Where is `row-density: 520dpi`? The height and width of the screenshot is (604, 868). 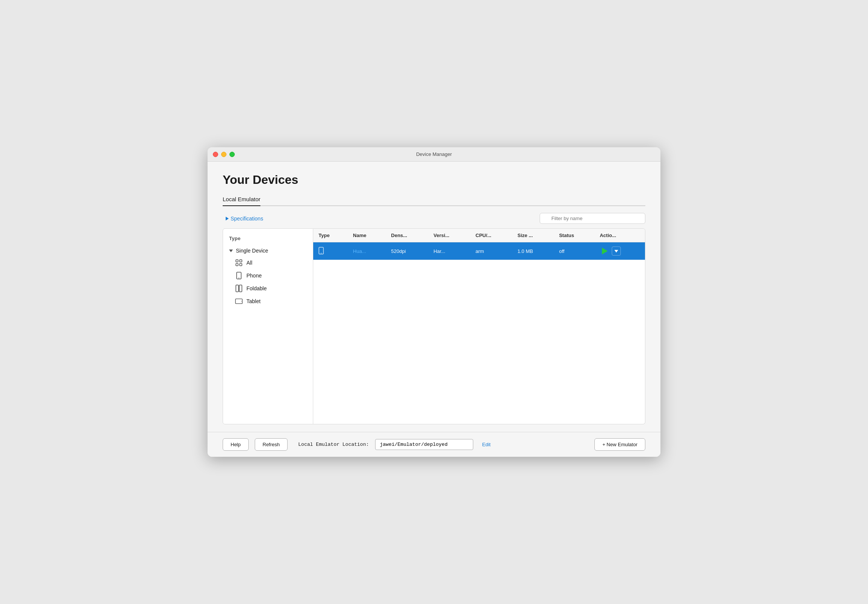
row-density: 520dpi is located at coordinates (407, 251).